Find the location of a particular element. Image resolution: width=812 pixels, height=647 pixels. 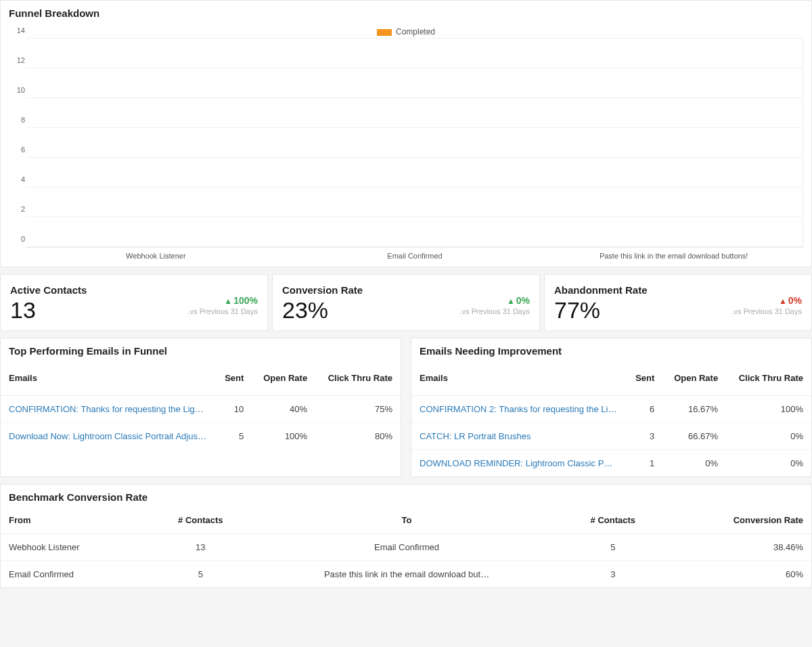

cell-open-rate: 66.67% is located at coordinates (694, 437).